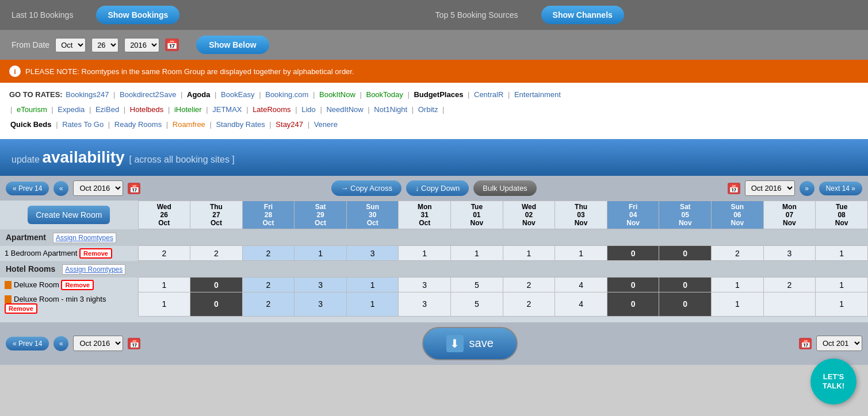 The width and height of the screenshot is (868, 416). I want to click on rate-link-needitnow: NeedItNow, so click(345, 109).